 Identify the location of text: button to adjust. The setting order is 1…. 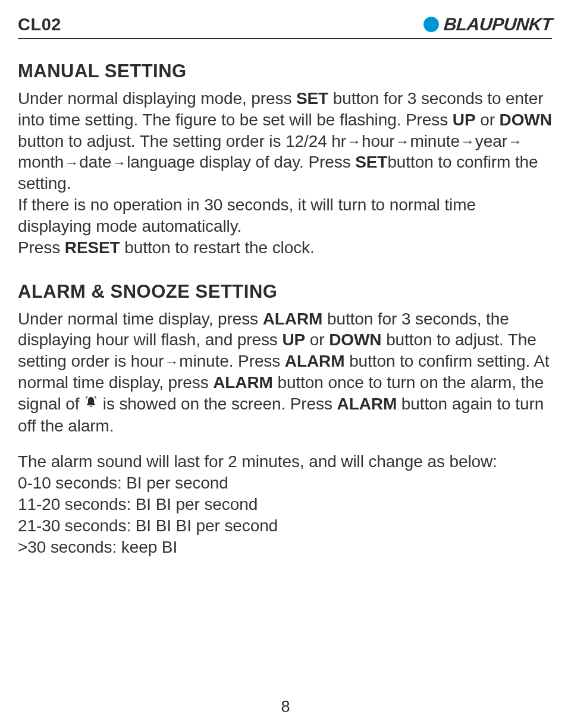
(182, 141).